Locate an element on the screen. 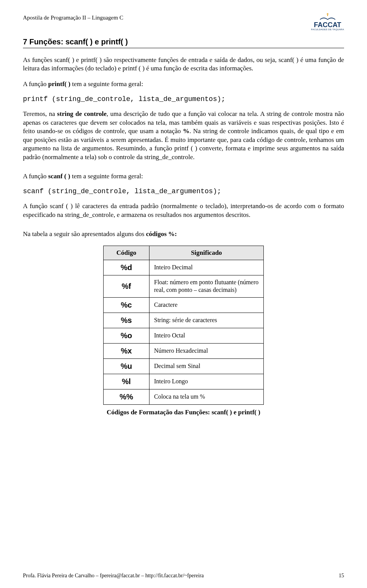 The width and height of the screenshot is (367, 588). logo-text: FACCAT is located at coordinates (328, 25).